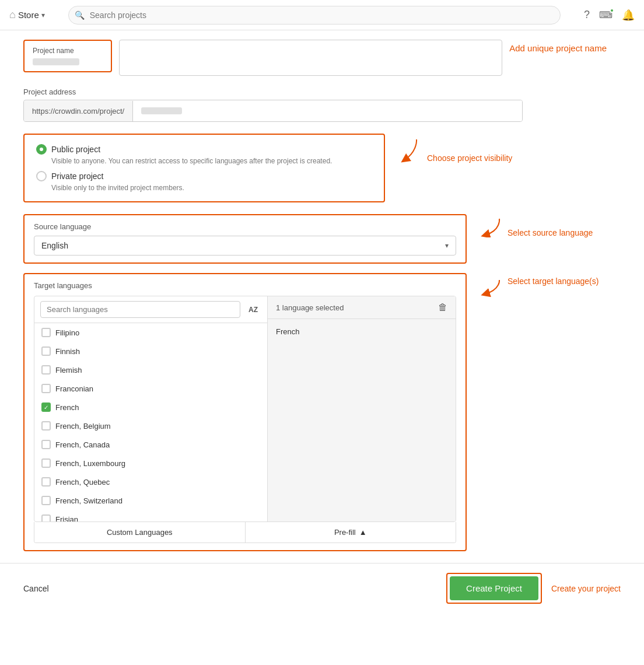 Image resolution: width=644 pixels, height=665 pixels. I want to click on lang-selected-list: French, so click(362, 331).